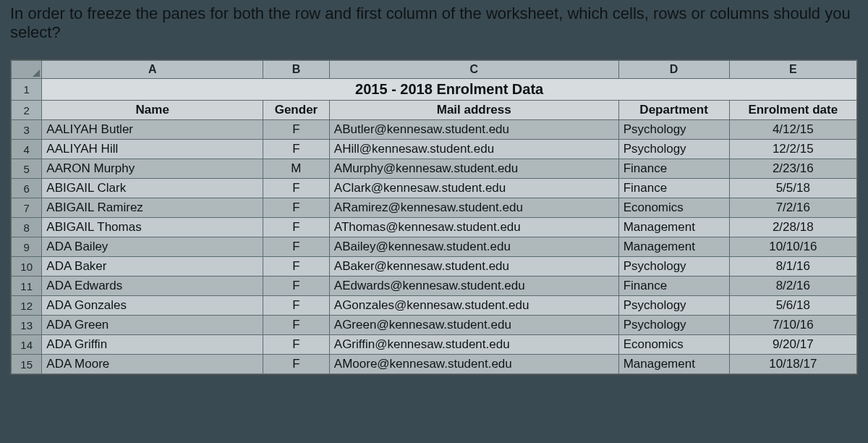  What do you see at coordinates (27, 266) in the screenshot?
I see `row-header: 10` at bounding box center [27, 266].